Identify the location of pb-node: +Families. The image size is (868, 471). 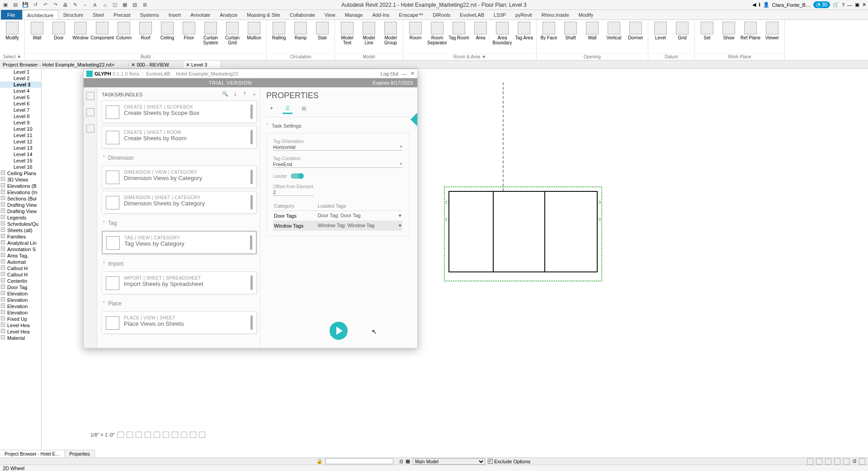
(21, 237).